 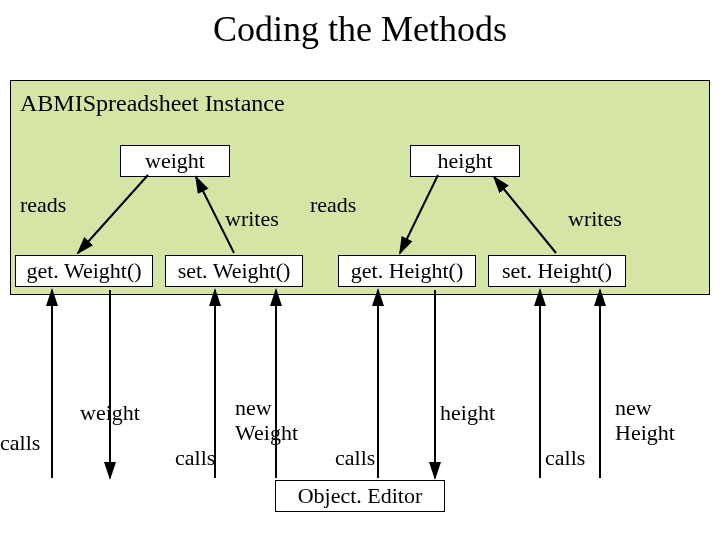 I want to click on method-setweight: set. Weight(), so click(x=234, y=271).